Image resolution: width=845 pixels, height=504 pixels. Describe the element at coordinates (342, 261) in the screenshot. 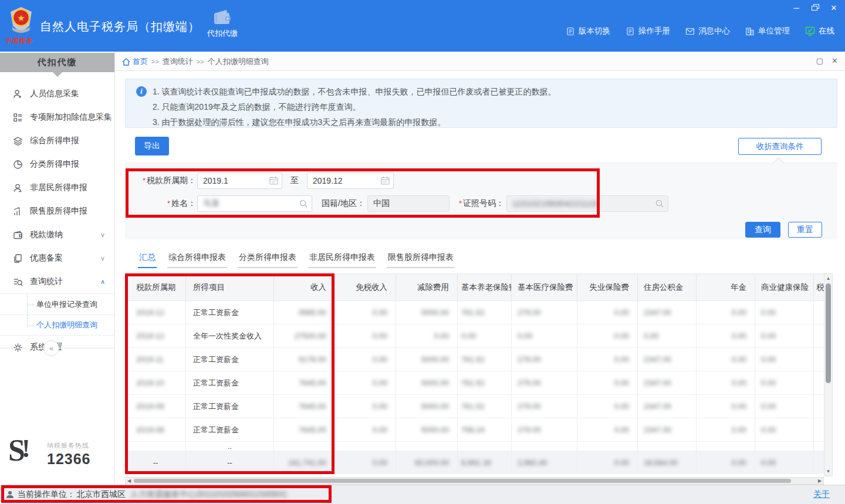

I see `tab-非居民所得申报表: 非居民所得申报表` at that location.